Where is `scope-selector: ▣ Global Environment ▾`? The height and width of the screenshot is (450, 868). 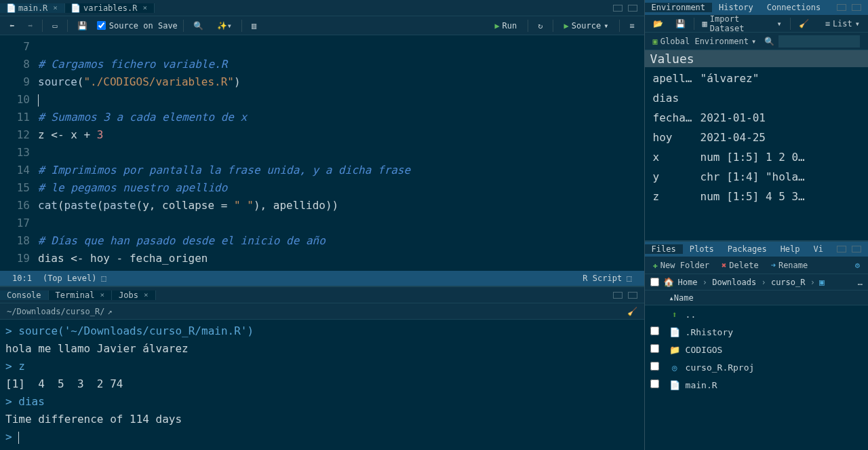
scope-selector: ▣ Global Environment ▾ is located at coordinates (705, 41).